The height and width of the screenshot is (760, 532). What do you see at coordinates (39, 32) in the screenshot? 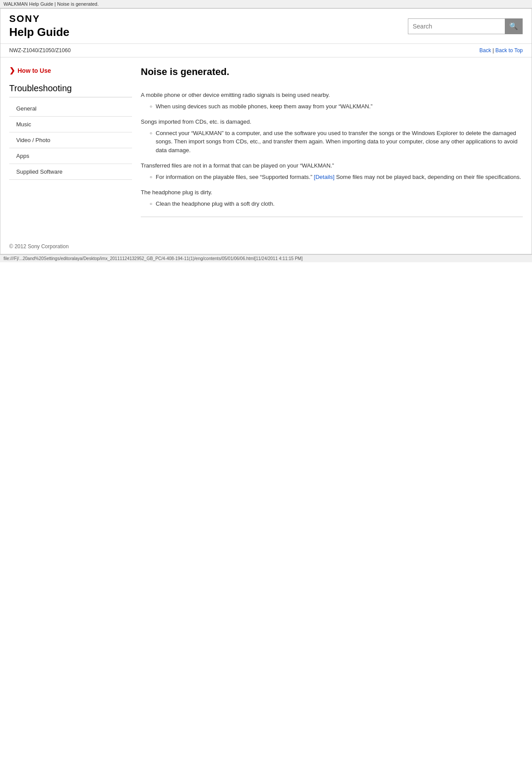
I see `help-guide-title: Help Guide` at bounding box center [39, 32].